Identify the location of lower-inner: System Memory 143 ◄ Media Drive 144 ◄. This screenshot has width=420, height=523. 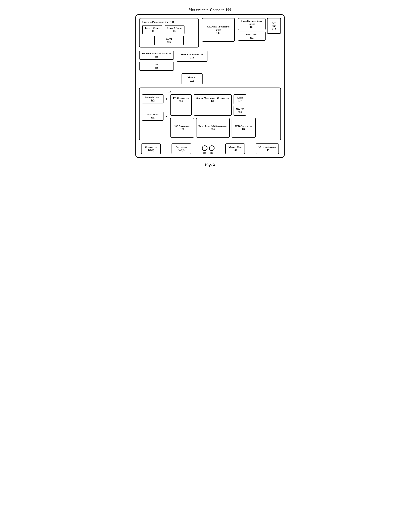
(210, 116).